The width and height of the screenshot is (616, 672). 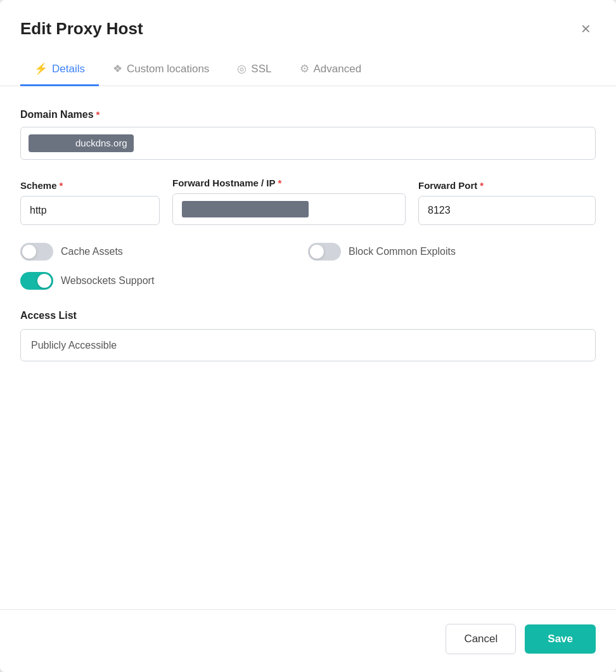 I want to click on tab-bar: ⚡ Details ❖ Custom locations ◎ SSL ⚙ Adv…, so click(x=308, y=69).